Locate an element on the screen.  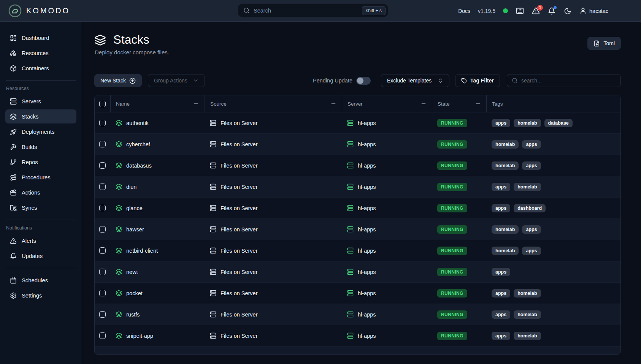
table-row: pocketFiles on Serverhl-appsRUNNINGappsh… is located at coordinates (357, 293).